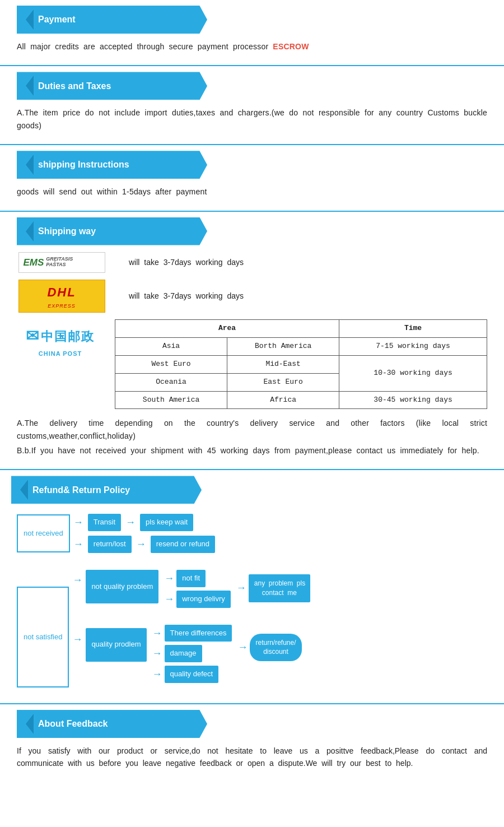  I want to click on not-satisfied-box: not satisfied, so click(43, 637).